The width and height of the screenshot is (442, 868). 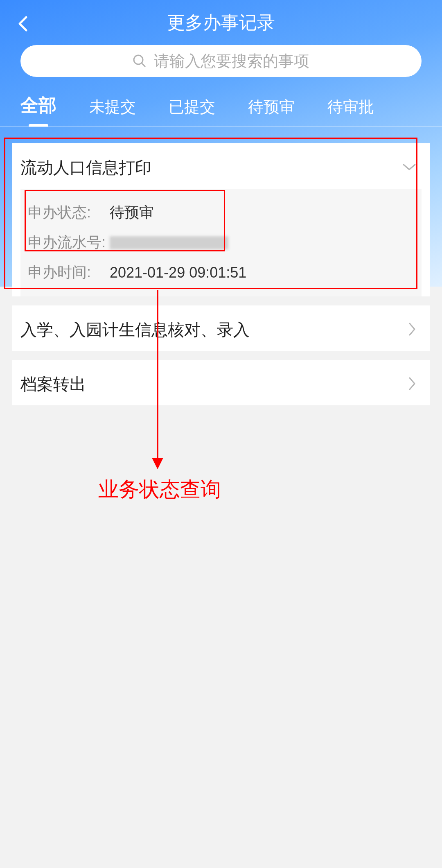 What do you see at coordinates (221, 382) in the screenshot?
I see `record-card: 档案转出` at bounding box center [221, 382].